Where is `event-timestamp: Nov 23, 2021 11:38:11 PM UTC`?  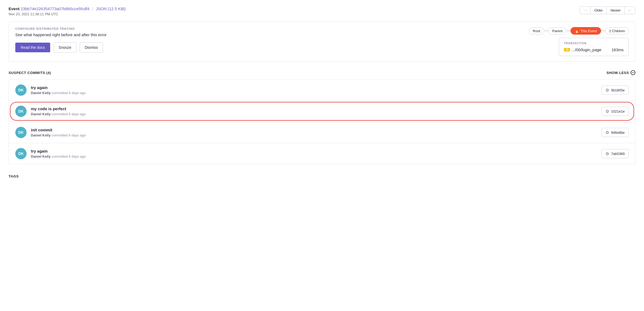
event-timestamp: Nov 23, 2021 11:38:11 PM UTC is located at coordinates (67, 14).